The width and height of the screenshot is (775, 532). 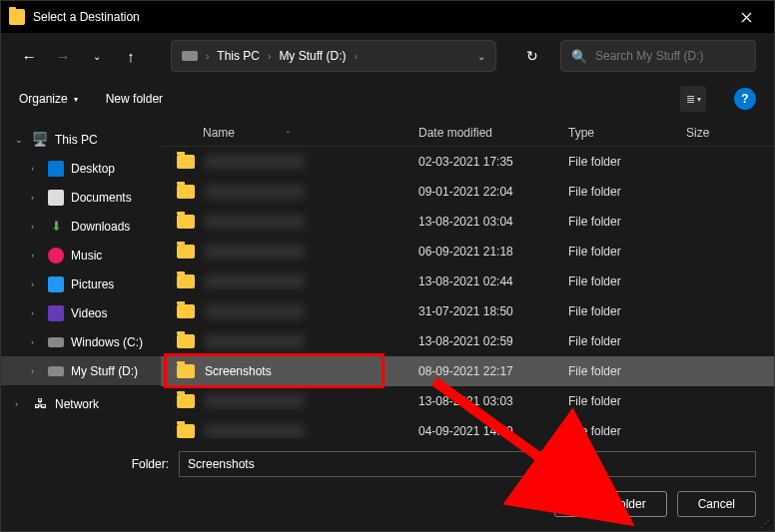 I want to click on close-button, so click(x=746, y=17).